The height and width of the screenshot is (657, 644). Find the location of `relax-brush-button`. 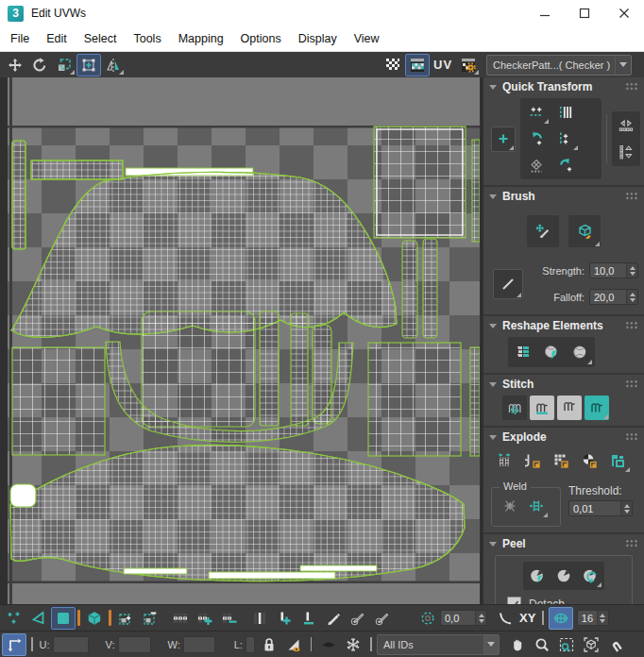

relax-brush-button is located at coordinates (585, 231).